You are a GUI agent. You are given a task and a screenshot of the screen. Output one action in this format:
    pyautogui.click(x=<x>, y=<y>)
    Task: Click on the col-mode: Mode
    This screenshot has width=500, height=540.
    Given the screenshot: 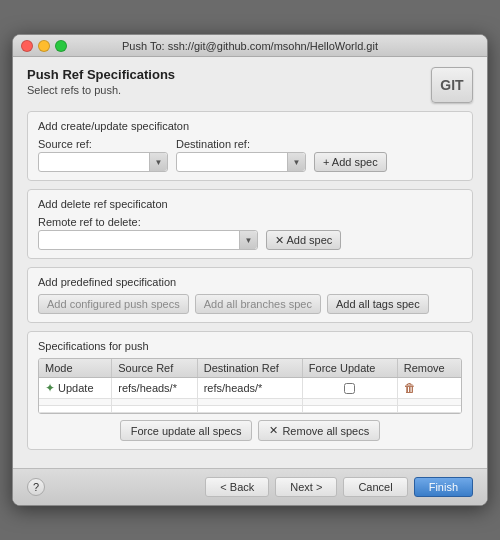 What is the action you would take?
    pyautogui.click(x=76, y=368)
    